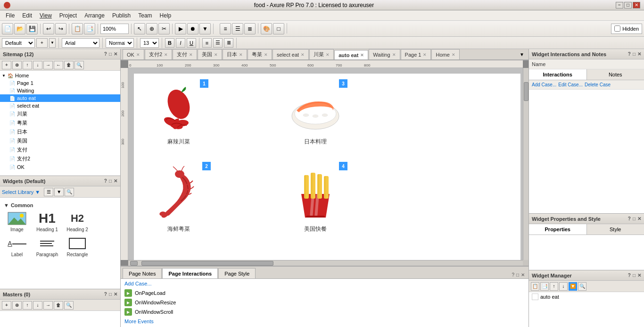 Image resolution: width=644 pixels, height=327 pixels. Describe the element at coordinates (191, 55) in the screenshot. I see `tab-pay-close: ✕` at that location.